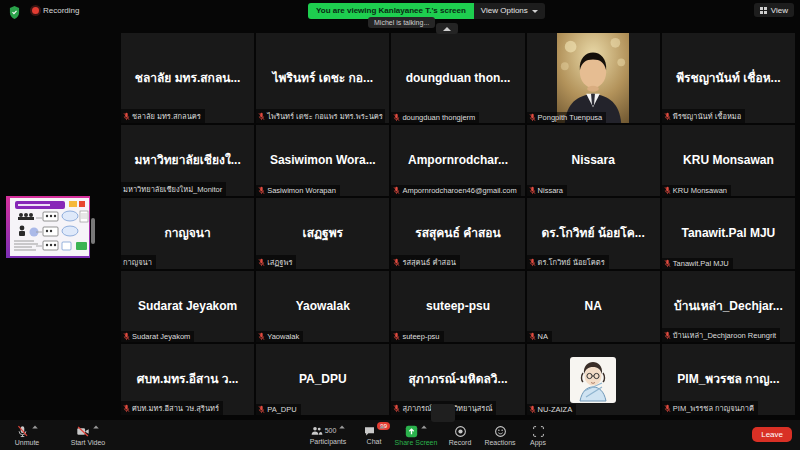  What do you see at coordinates (547, 190) in the screenshot?
I see `participant-name-label: Nissara` at bounding box center [547, 190].